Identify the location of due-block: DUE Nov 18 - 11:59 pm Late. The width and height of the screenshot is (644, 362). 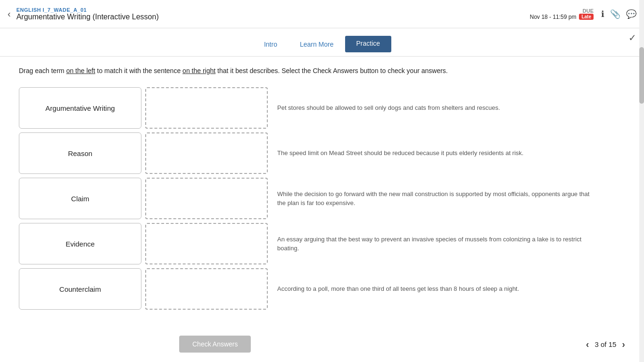
(562, 14).